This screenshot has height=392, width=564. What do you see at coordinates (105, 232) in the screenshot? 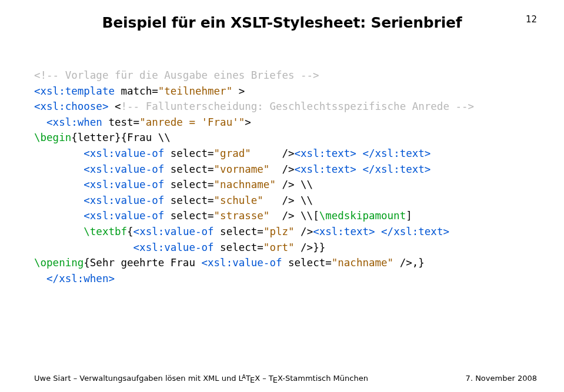
I see `code-func: \textbf` at bounding box center [105, 232].